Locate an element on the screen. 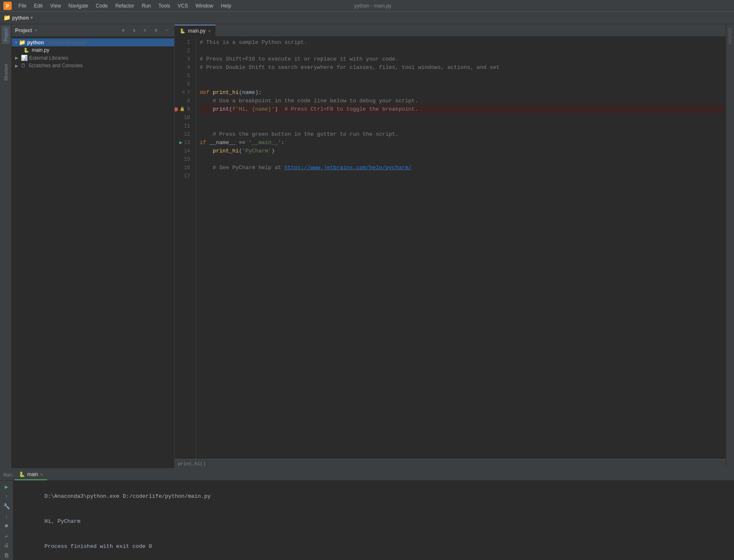 Image resolution: width=734 pixels, height=560 pixels. run-tab-close: × is located at coordinates (41, 474).